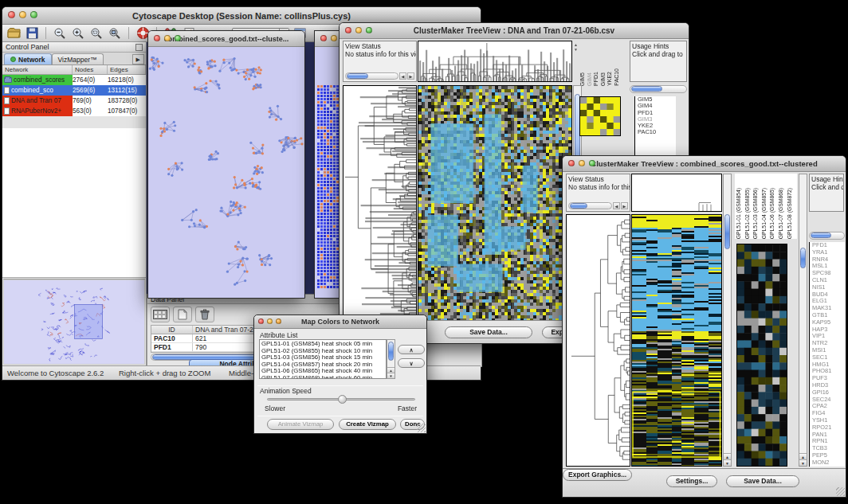  What do you see at coordinates (226, 172) in the screenshot?
I see `network-canvas` at bounding box center [226, 172].